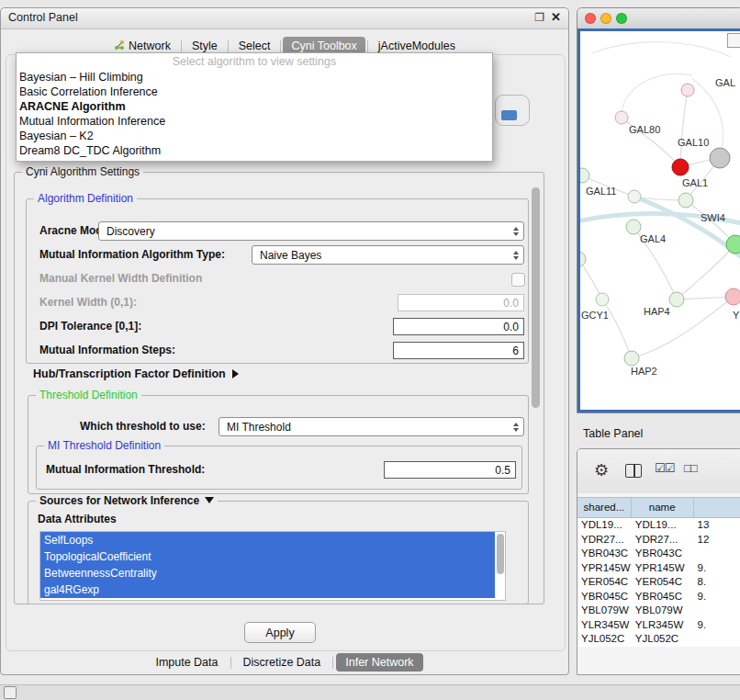  I want to click on tab-label: Discretize Data, so click(283, 662).